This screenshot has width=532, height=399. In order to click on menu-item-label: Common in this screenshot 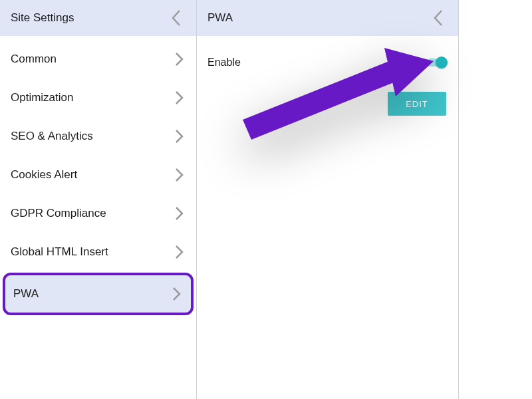, I will do `click(33, 59)`.